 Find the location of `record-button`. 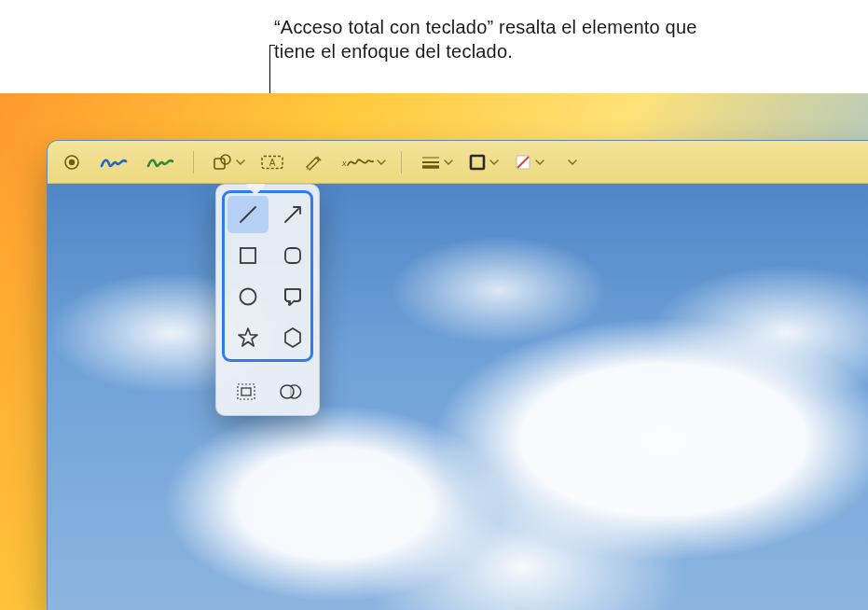

record-button is located at coordinates (72, 162).